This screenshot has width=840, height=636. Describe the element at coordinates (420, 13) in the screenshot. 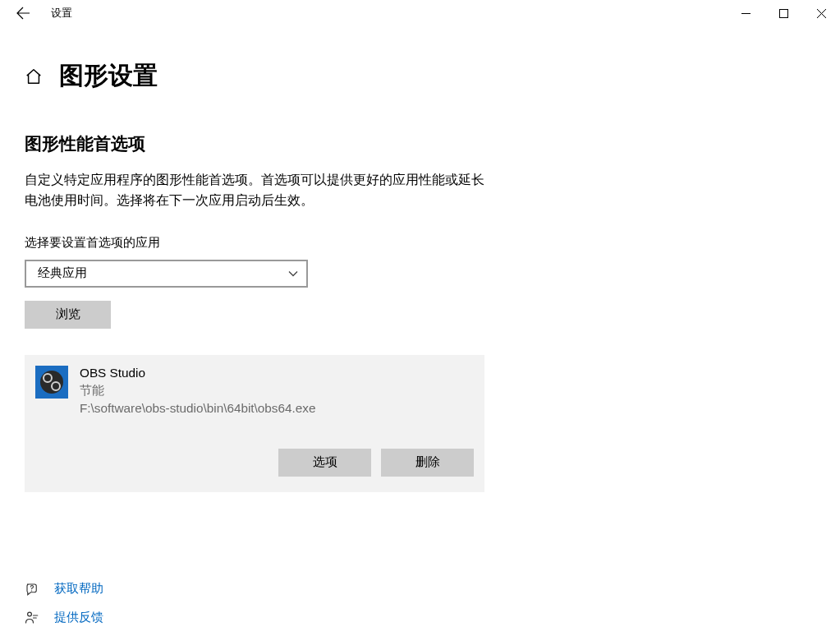

I see `titlebar: 设置` at that location.